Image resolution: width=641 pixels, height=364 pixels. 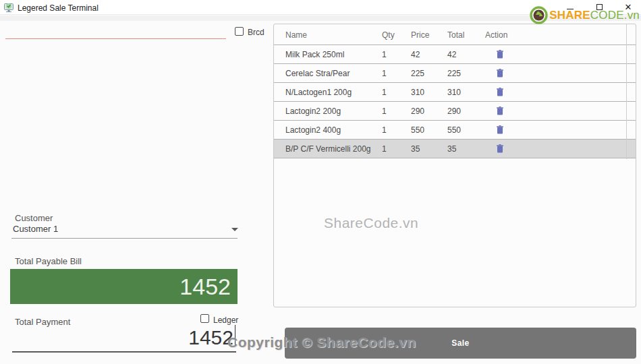 I want to click on window-title: Legered Sale Terminal, so click(x=58, y=8).